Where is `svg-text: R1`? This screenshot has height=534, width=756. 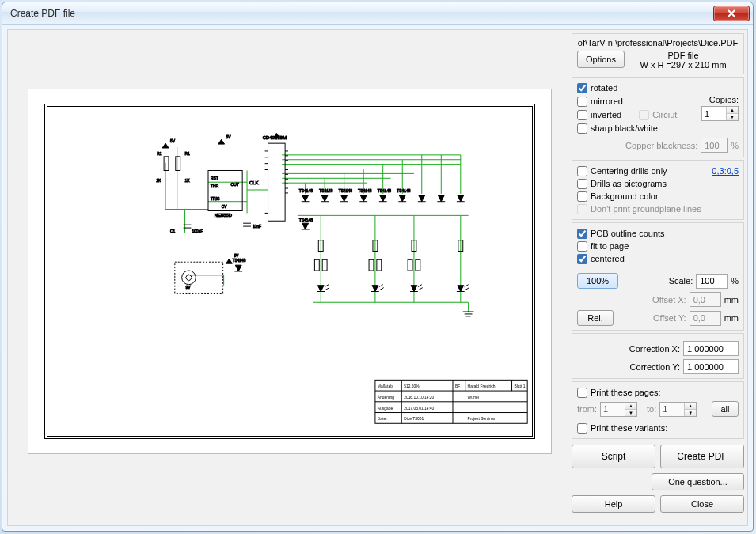 svg-text: R1 is located at coordinates (188, 153).